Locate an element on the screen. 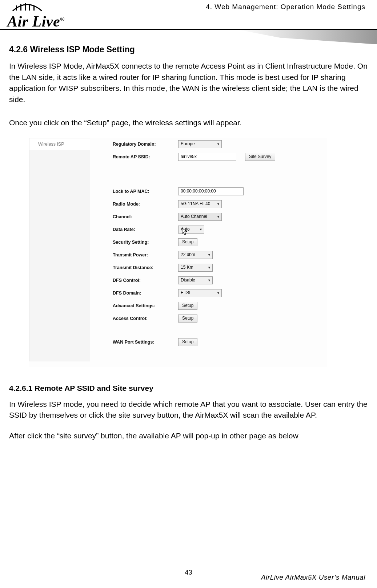  label-remote-ap-ssid: Remote AP SSID: is located at coordinates (145, 157).